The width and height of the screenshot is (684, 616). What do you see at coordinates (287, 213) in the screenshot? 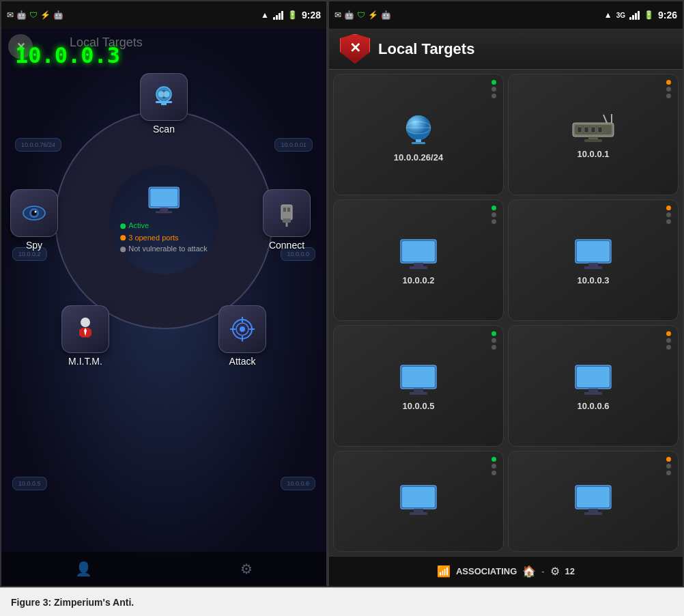
I see `connect-icon-bg` at bounding box center [287, 213].